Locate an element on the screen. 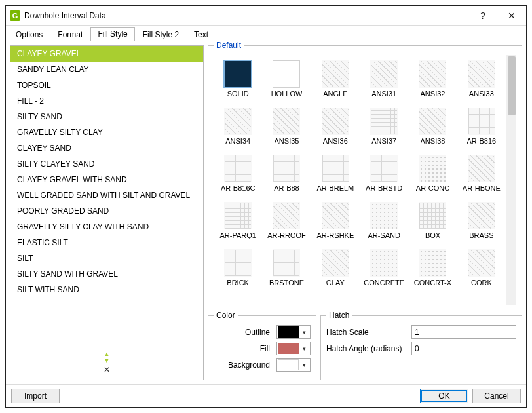 Image resolution: width=532 pixels, height=413 pixels. pattern-swatch: AR-RROOF is located at coordinates (286, 220).